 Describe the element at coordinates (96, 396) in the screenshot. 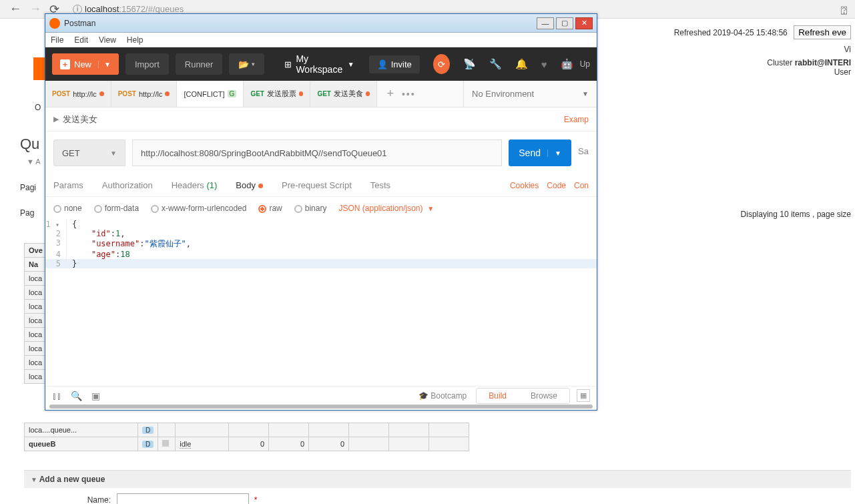

I see `console-icon: ▣` at that location.